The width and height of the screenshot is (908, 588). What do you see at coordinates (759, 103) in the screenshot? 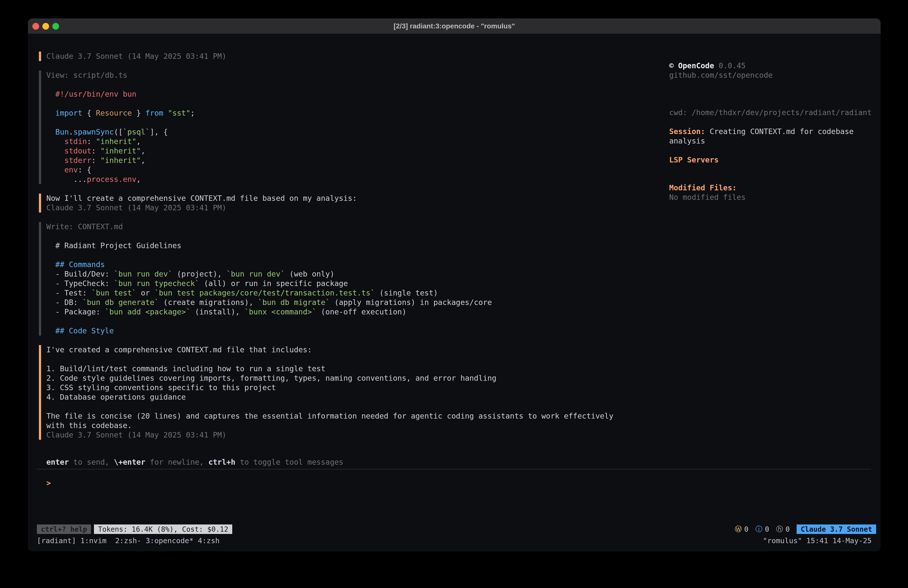
I see `cwd-line: cwd: /home/thdxr/dev/projects/radiant/ra…` at bounding box center [759, 103].